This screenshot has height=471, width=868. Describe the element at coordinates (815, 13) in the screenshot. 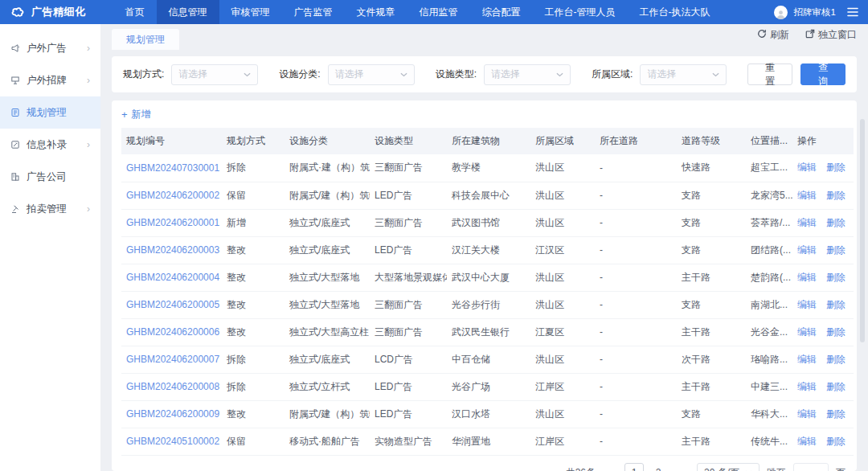

I see `username: 招牌审核1` at that location.